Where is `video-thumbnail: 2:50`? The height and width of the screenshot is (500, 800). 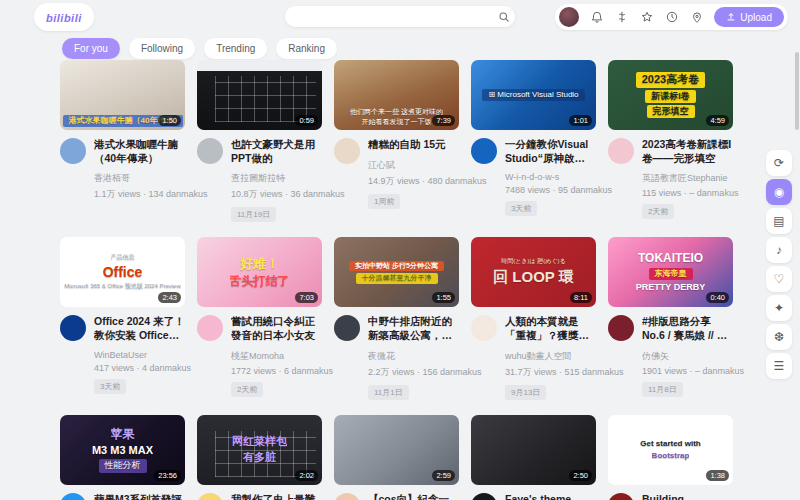 video-thumbnail: 2:50 is located at coordinates (534, 450).